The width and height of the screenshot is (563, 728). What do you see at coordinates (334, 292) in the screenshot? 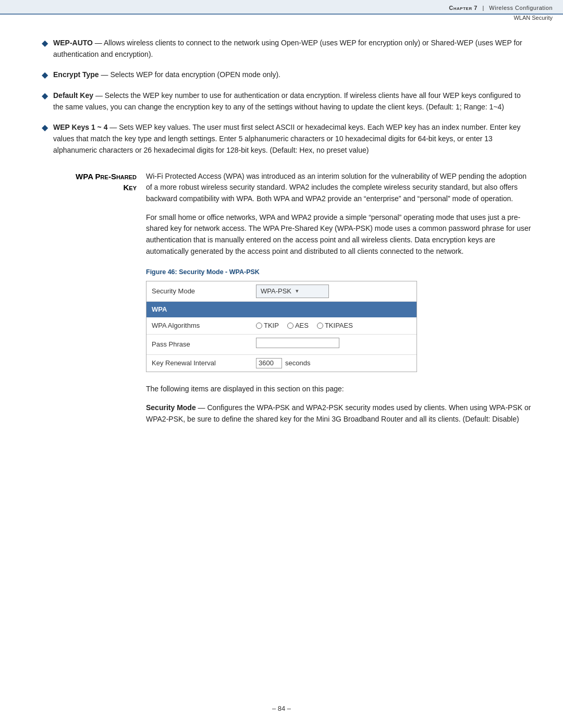
I see `security-mode-value: WPA-PSK ▾` at bounding box center [334, 292].